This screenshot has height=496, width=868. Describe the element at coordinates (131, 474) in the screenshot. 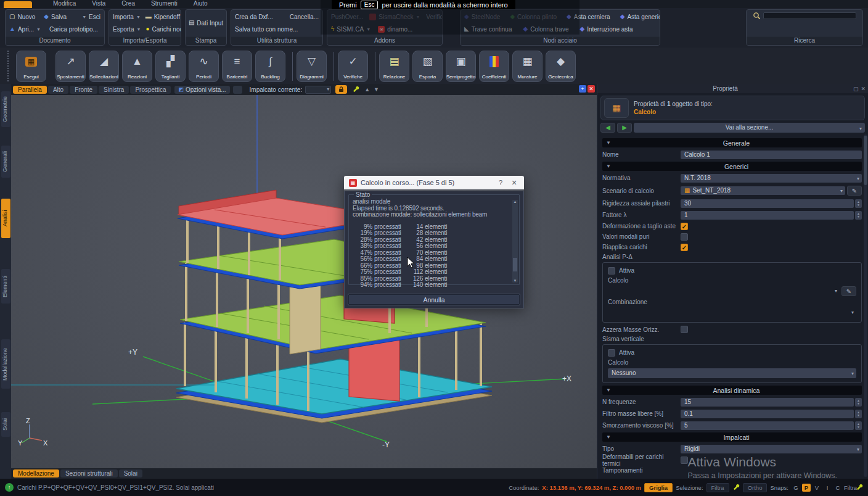

I see `view-tab: Solai` at that location.